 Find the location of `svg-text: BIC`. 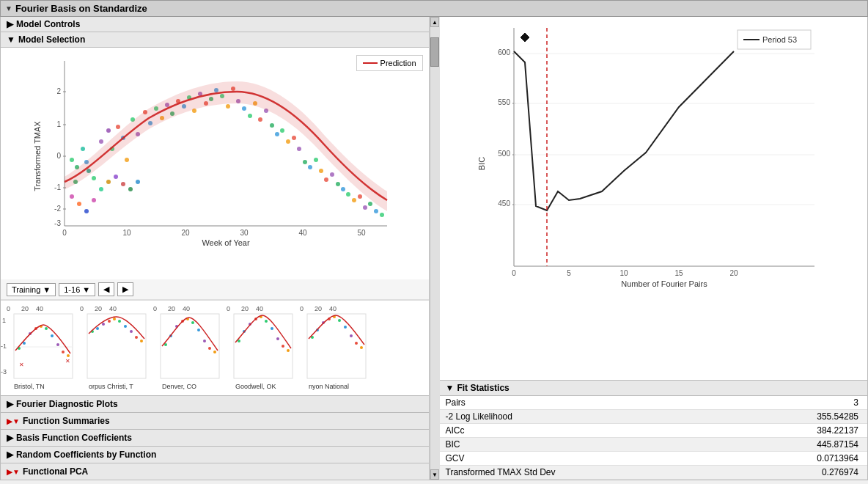

svg-text: BIC is located at coordinates (482, 164).